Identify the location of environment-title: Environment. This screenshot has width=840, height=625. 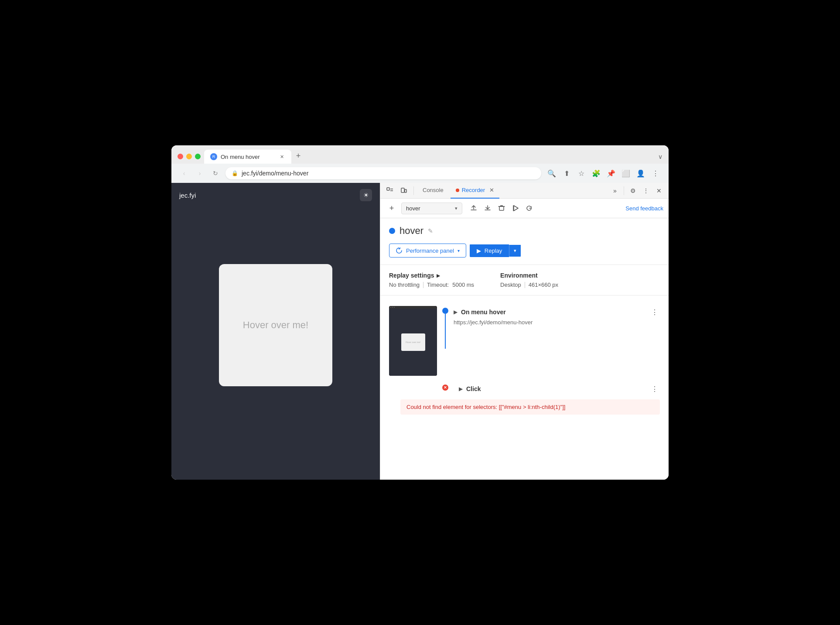
(529, 275).